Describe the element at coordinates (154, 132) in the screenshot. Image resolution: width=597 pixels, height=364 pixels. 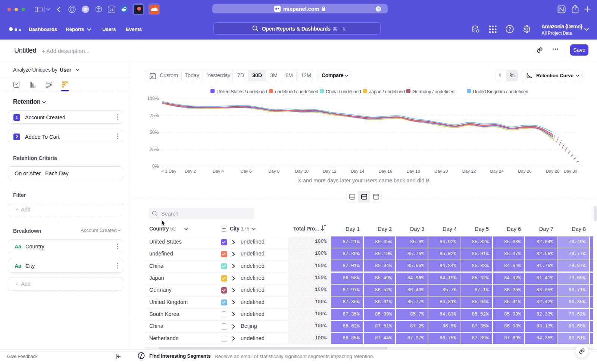
I see `svg-text: 50%` at that location.